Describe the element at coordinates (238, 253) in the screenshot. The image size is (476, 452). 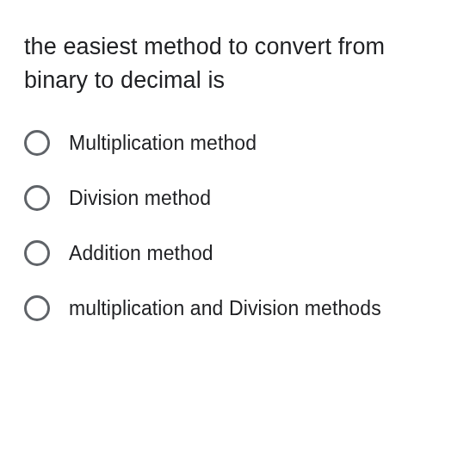
I see `option-addition: Addition method` at that location.